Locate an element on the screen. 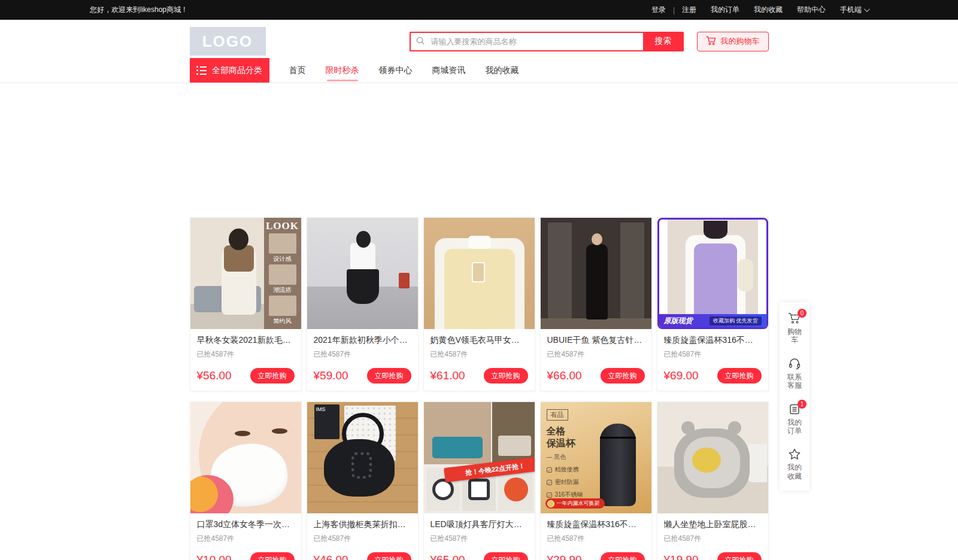 This screenshot has height=560, width=958. product-title: 懒人坐垫地上卧室屁股垫子办... is located at coordinates (713, 525).